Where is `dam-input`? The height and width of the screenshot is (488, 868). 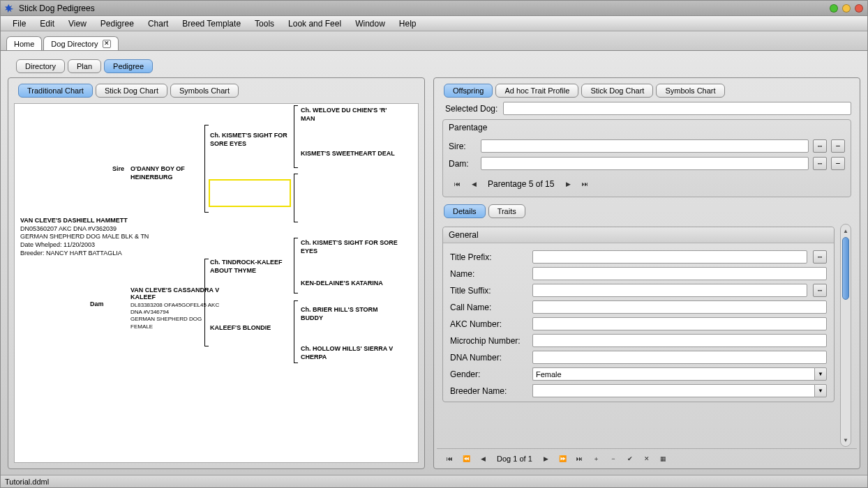
dam-input is located at coordinates (645, 163).